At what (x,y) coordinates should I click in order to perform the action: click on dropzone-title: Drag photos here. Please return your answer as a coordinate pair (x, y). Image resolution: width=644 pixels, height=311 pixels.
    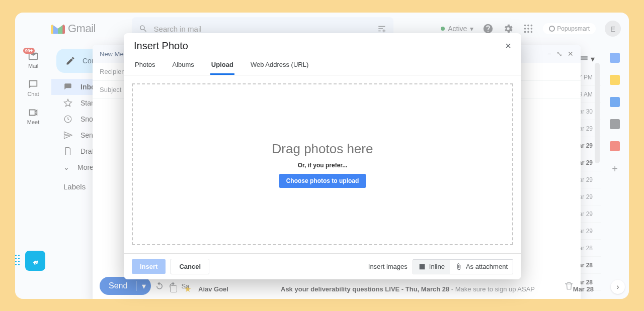
    Looking at the image, I should click on (323, 149).